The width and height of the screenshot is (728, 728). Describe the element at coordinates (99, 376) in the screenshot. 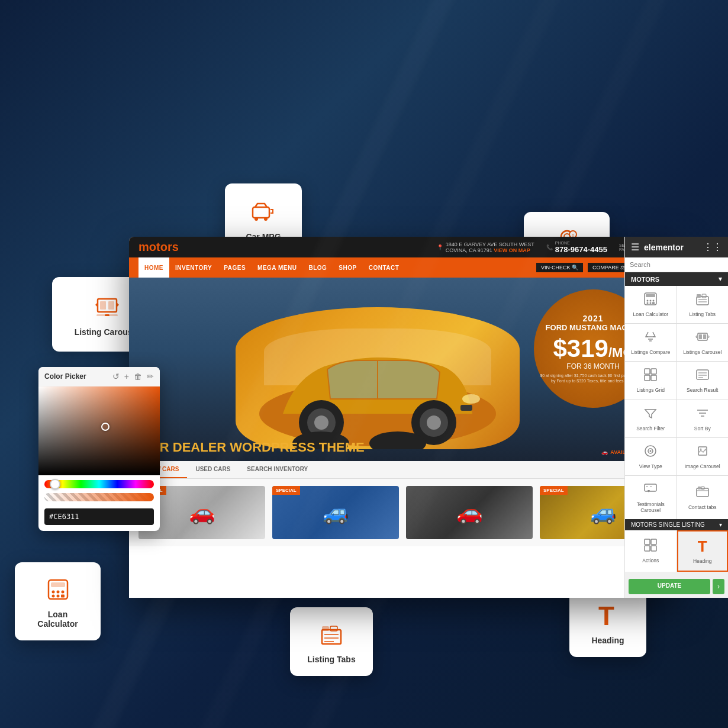

I see `color-picker-header: Color Picker ↺ + 🗑 ✏` at that location.